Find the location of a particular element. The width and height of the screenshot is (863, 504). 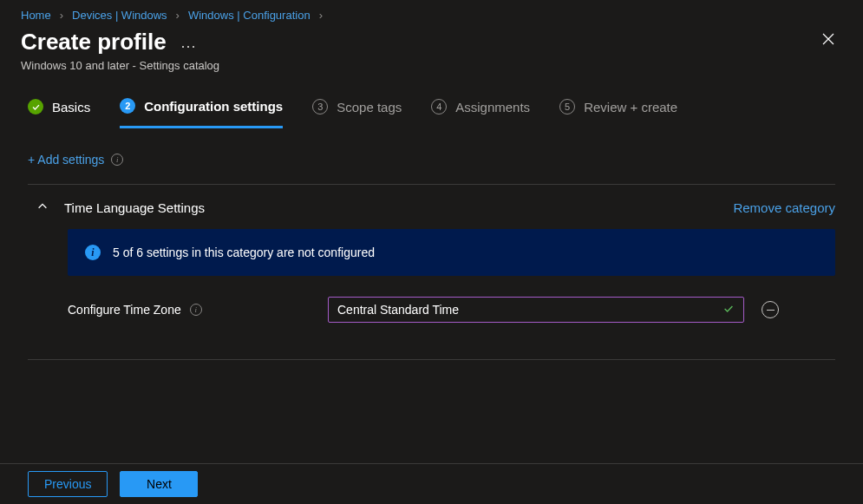

divider is located at coordinates (432, 359).